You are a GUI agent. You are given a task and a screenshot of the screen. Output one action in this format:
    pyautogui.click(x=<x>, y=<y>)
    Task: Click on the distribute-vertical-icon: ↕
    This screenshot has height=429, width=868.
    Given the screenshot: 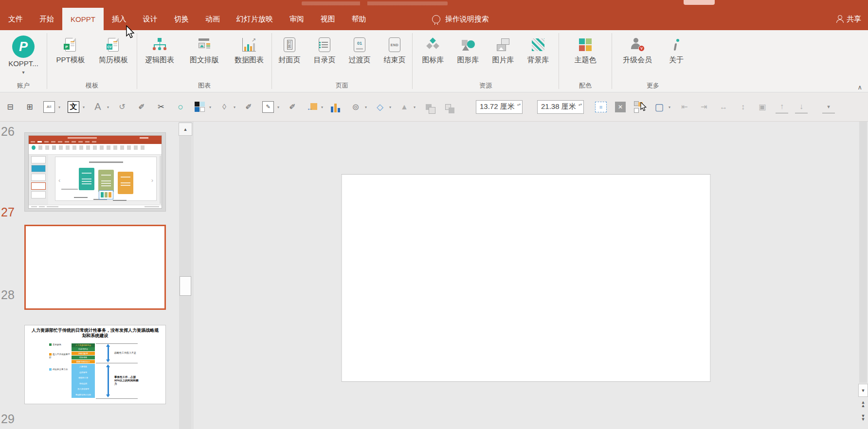 What is the action you would take?
    pyautogui.click(x=743, y=107)
    